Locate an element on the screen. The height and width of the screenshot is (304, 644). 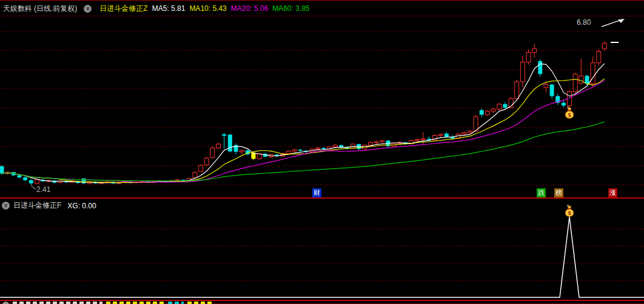
clipped-bottom-text-row is located at coordinates (322, 303).